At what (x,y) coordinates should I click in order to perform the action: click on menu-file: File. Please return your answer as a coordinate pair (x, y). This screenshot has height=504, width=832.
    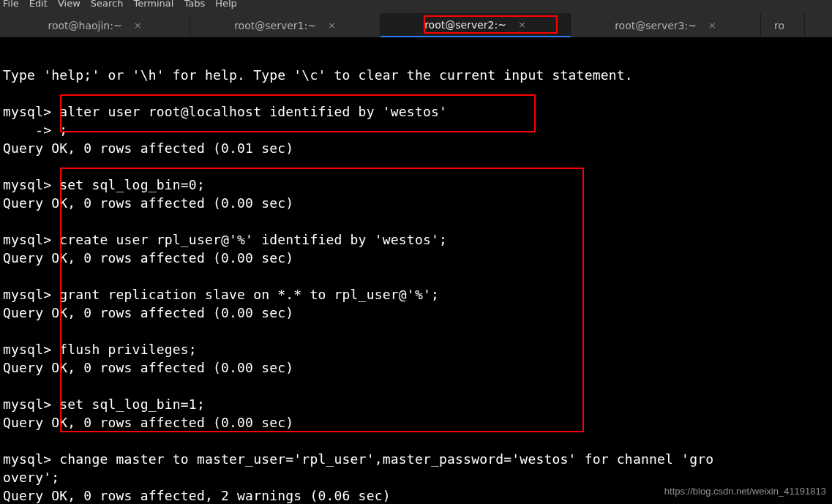
    Looking at the image, I should click on (11, 4).